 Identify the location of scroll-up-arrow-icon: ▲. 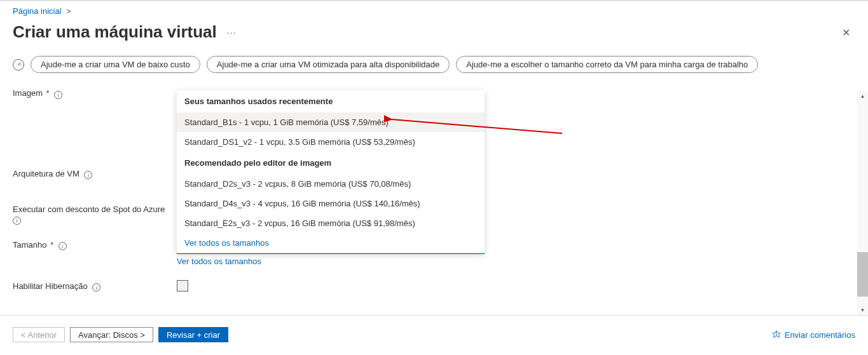
(862, 97).